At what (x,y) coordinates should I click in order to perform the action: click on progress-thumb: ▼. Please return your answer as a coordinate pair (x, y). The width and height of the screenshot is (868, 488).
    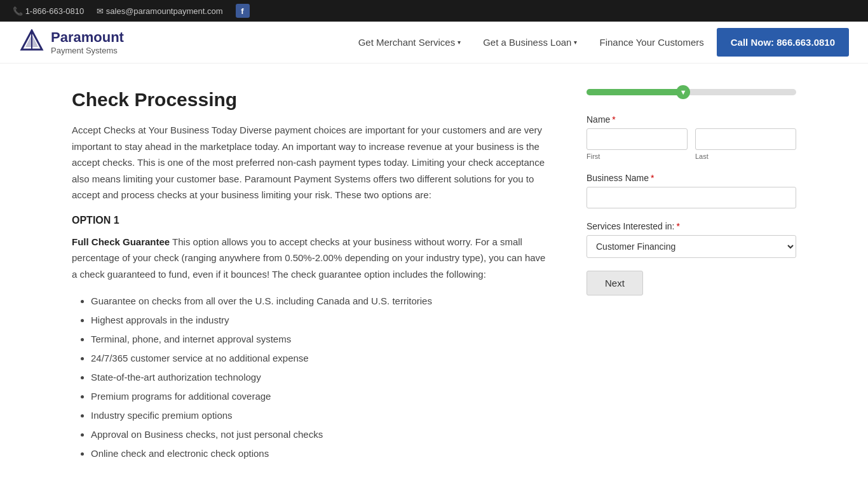
    Looking at the image, I should click on (683, 92).